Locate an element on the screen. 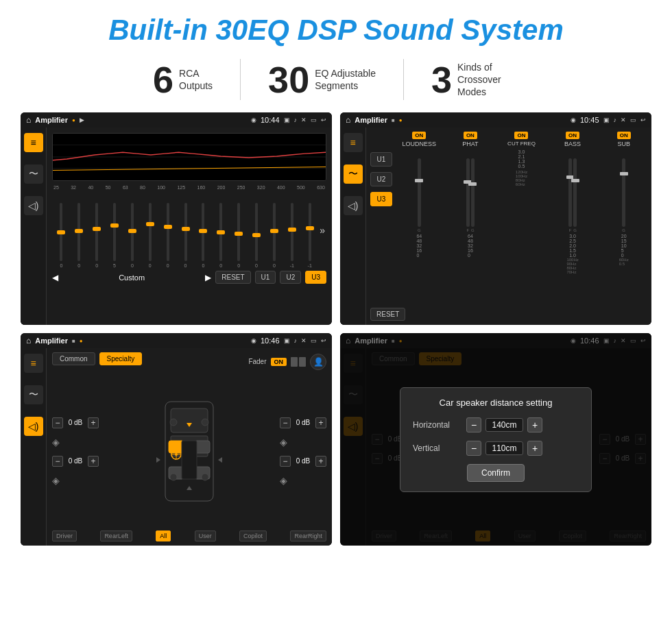 Image resolution: width=672 pixels, height=634 pixels. slider-14: -1 is located at coordinates (292, 236).